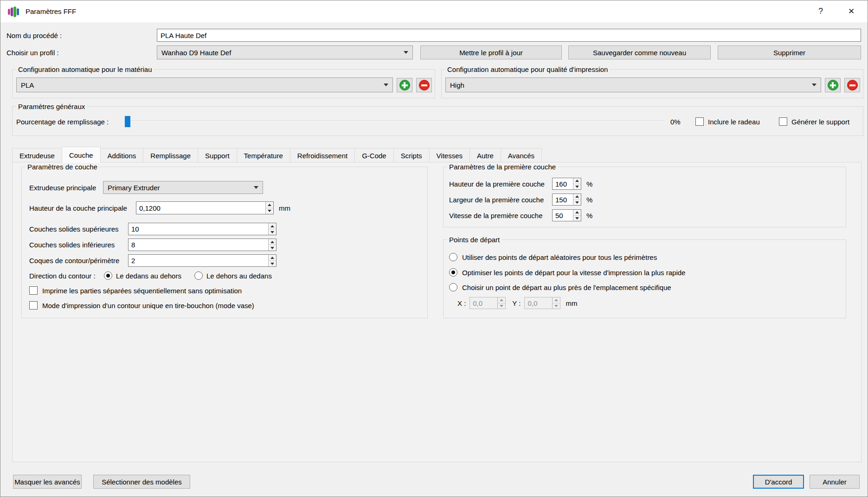 Image resolution: width=868 pixels, height=497 pixels. I want to click on profile-select: Wanhao D9 Haute Def, so click(285, 52).